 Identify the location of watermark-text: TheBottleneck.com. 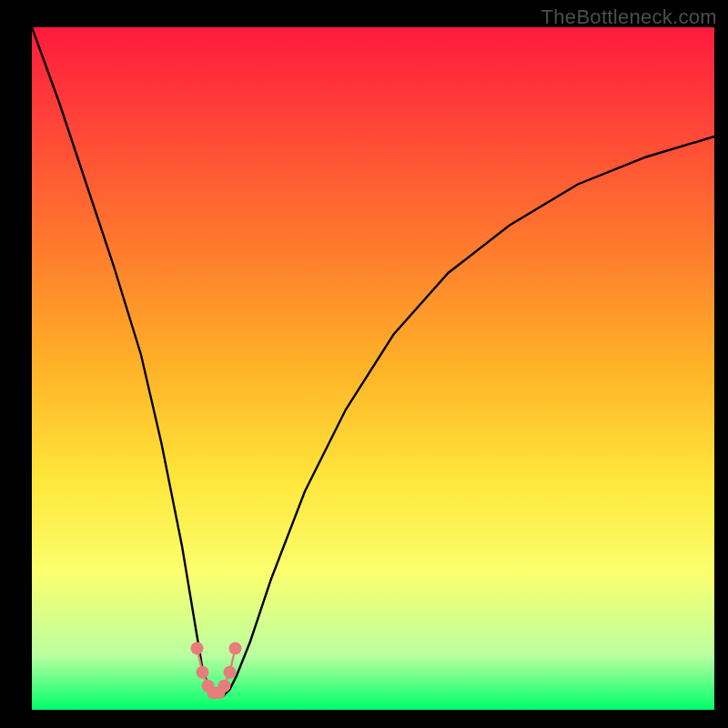
(630, 17).